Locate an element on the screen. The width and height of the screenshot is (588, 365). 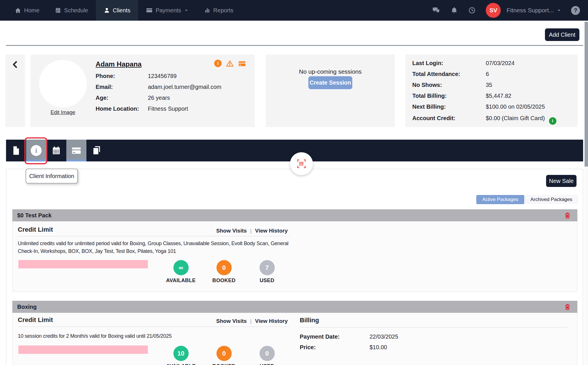
calendar-icon is located at coordinates (56, 151).